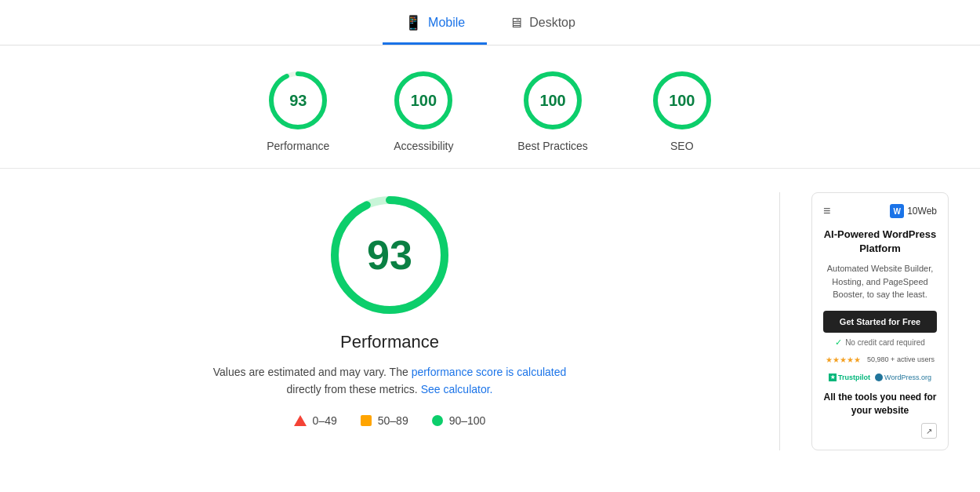 This screenshot has width=980, height=492. I want to click on ad-card: ≡ W 10Web AI-Powered WordPress Platform …, so click(880, 322).